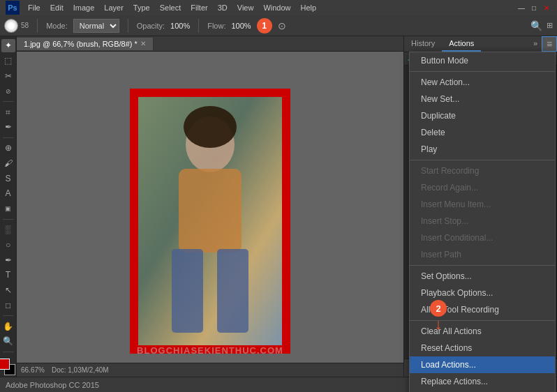 The image size is (557, 392). I want to click on tool-shape: □, so click(8, 306).